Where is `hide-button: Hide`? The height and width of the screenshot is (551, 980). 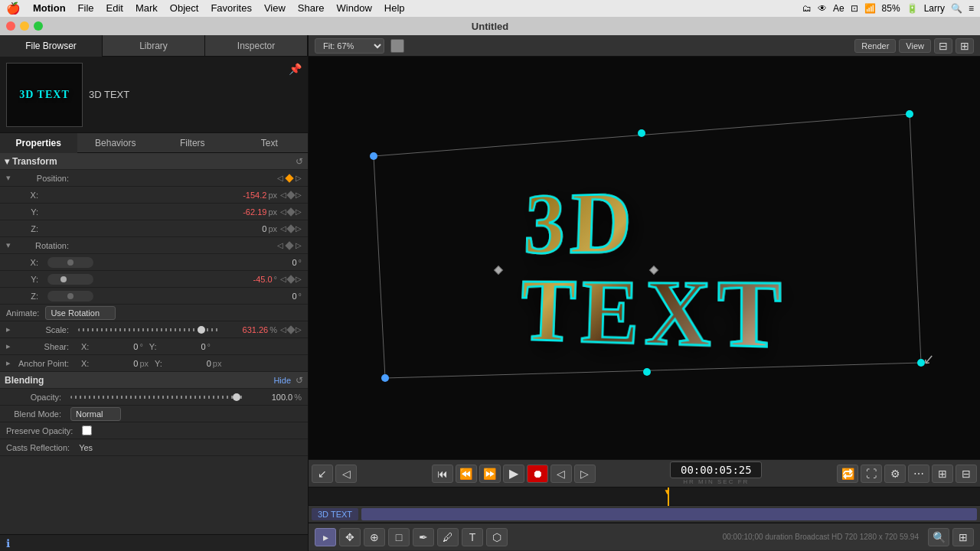 hide-button: Hide is located at coordinates (282, 380).